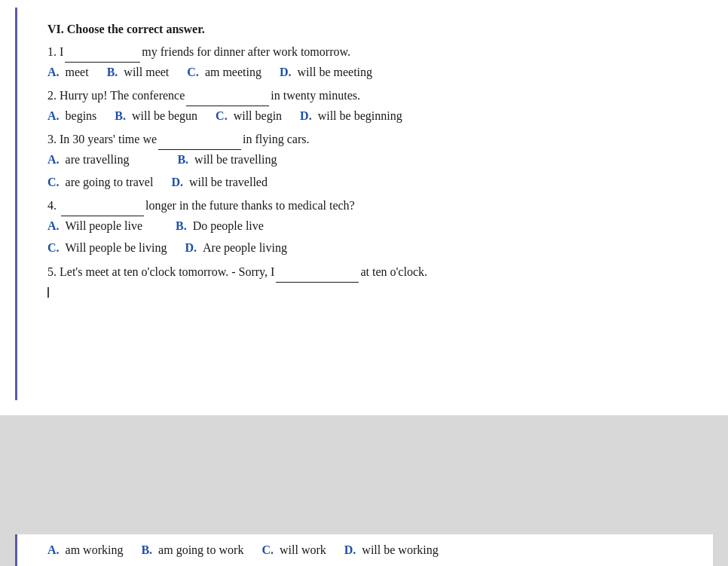 This screenshot has width=728, height=566. What do you see at coordinates (177, 182) in the screenshot?
I see `q3-d-label: D.` at bounding box center [177, 182].